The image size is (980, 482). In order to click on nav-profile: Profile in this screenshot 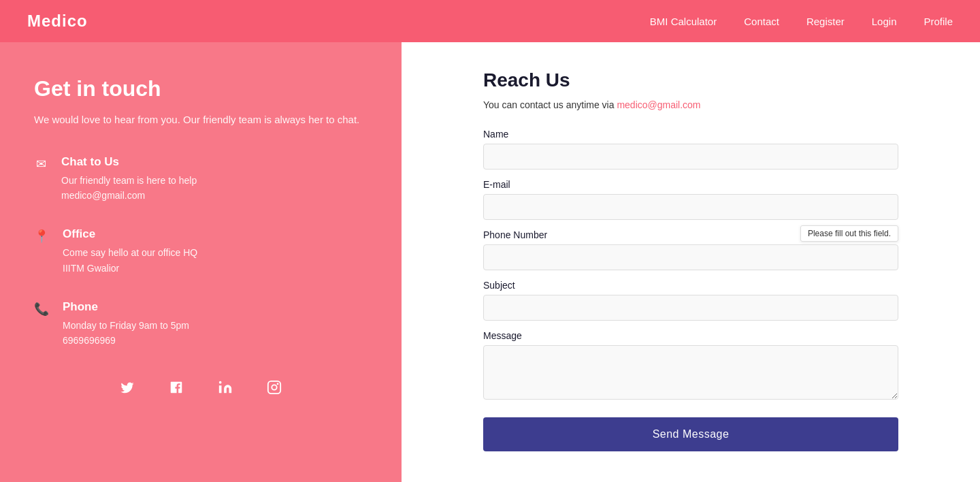, I will do `click(938, 22)`.